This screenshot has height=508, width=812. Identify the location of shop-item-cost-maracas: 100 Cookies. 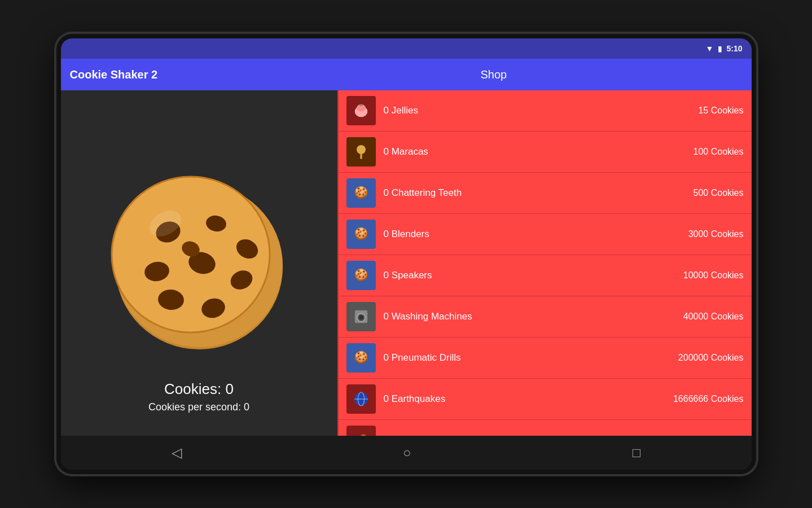
(719, 152).